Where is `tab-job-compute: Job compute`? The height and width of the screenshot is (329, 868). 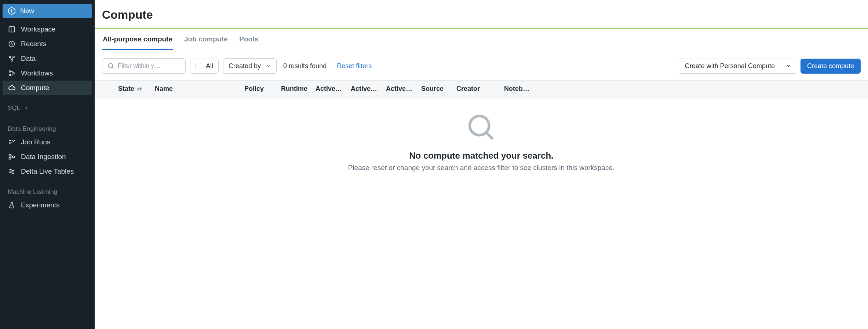
tab-job-compute: Job compute is located at coordinates (206, 40).